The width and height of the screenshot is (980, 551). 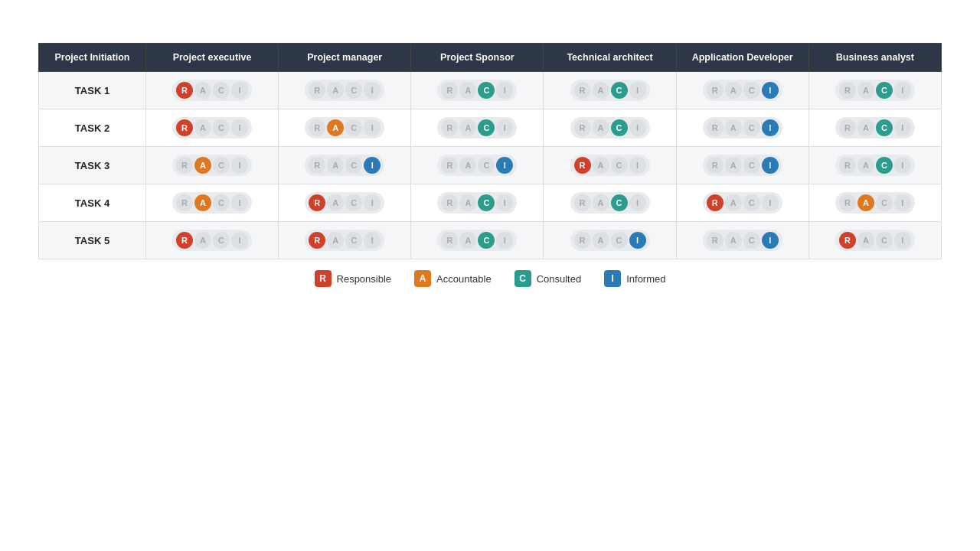 I want to click on legend-item-c: CConsulted, so click(x=548, y=279).